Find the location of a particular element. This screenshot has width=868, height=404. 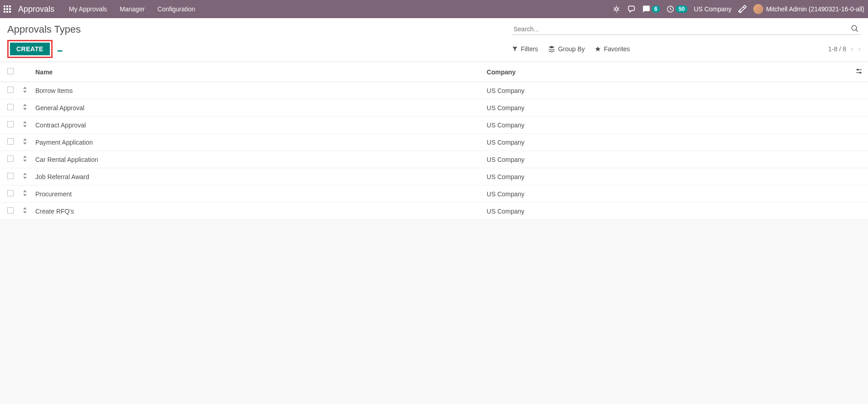

nav-item-manager: Manager is located at coordinates (132, 9).